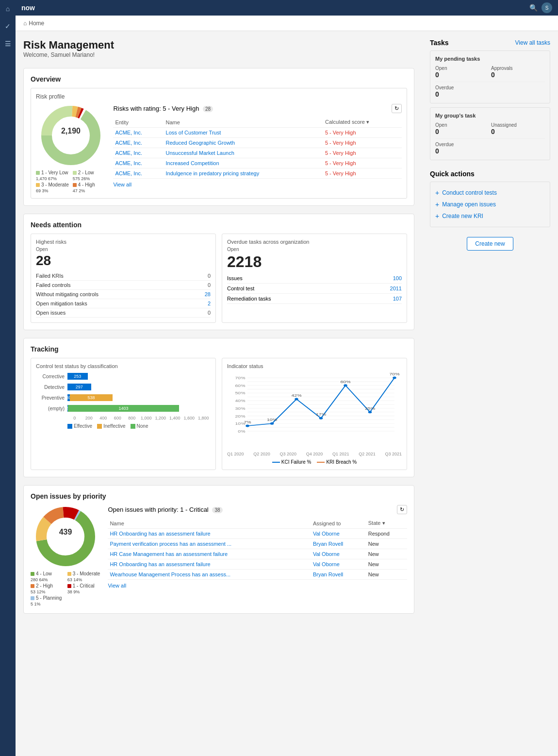 The width and height of the screenshot is (558, 756). What do you see at coordinates (257, 133) in the screenshot?
I see `table-row: ACME, Inc. Loss of Customer Trust 5 - Ve…` at bounding box center [257, 133].